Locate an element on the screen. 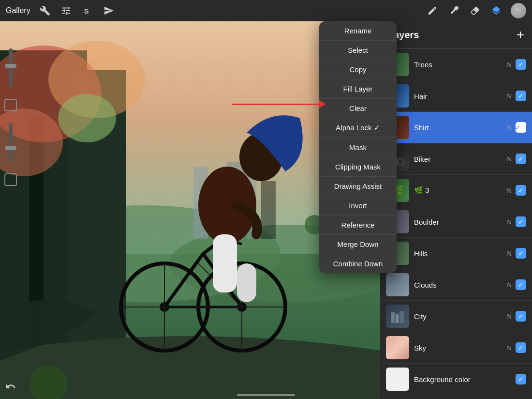 This screenshot has width=532, height=399. layer-mode-hair: N is located at coordinates (510, 96).